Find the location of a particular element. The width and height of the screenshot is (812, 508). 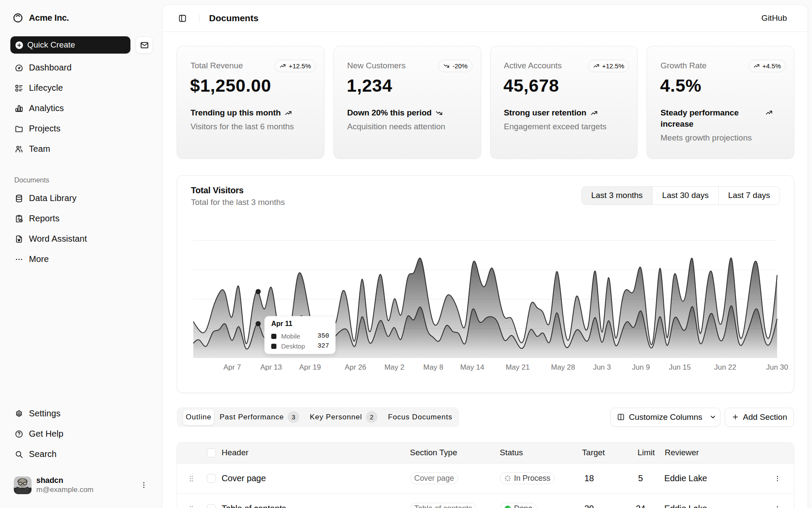

svg-text: Apr 26 is located at coordinates (355, 367).